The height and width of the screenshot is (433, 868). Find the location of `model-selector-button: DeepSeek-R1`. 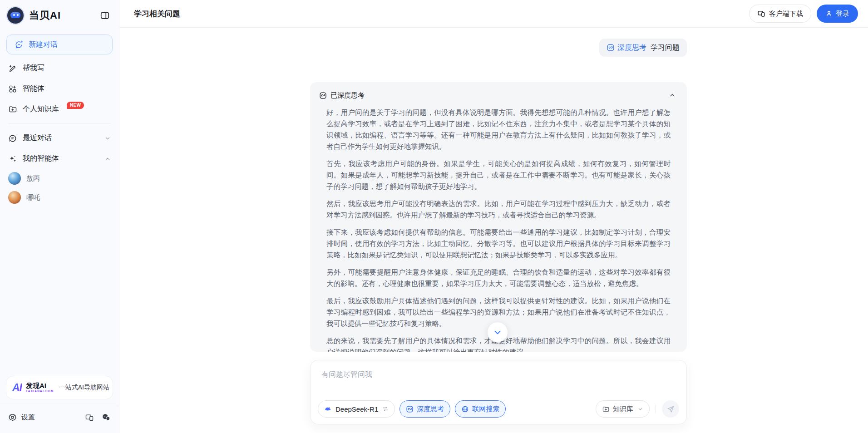

model-selector-button: DeepSeek-R1 is located at coordinates (356, 409).